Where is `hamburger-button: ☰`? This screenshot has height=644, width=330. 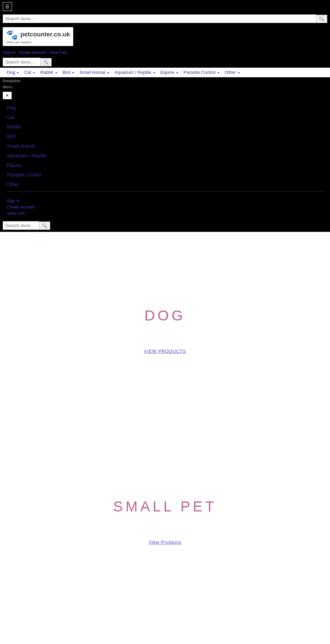
hamburger-button: ☰ is located at coordinates (8, 7).